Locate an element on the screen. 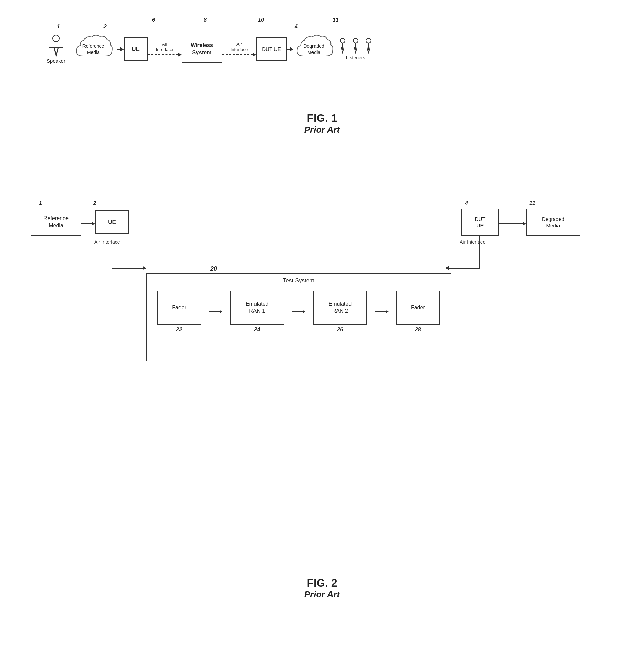  reference-media-cloud: ReferenceMedia is located at coordinates (93, 49).